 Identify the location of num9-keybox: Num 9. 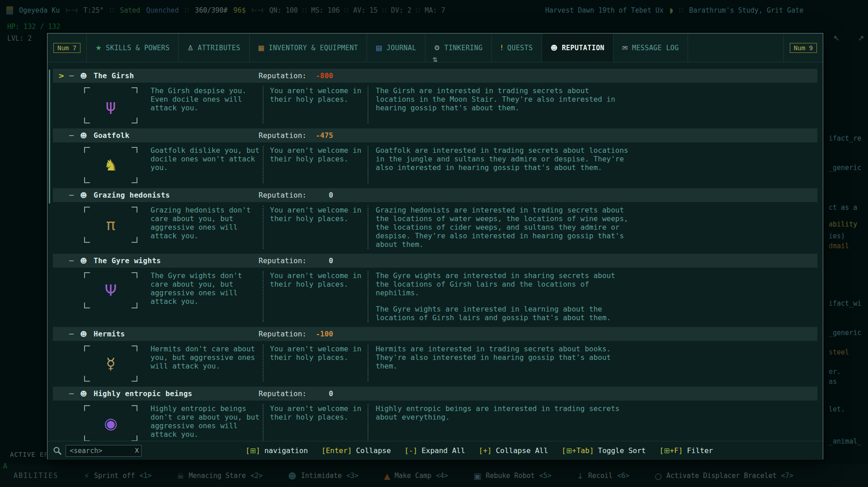
(803, 48).